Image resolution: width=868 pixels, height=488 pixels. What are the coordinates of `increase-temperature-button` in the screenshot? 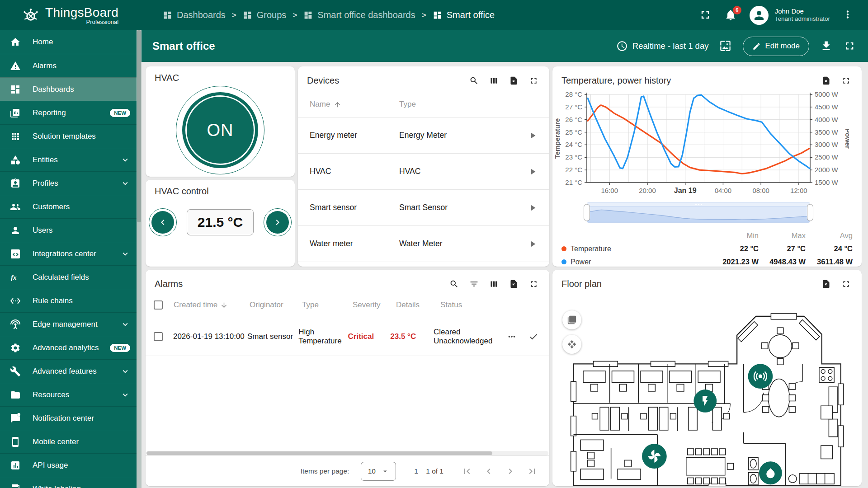 It's located at (278, 222).